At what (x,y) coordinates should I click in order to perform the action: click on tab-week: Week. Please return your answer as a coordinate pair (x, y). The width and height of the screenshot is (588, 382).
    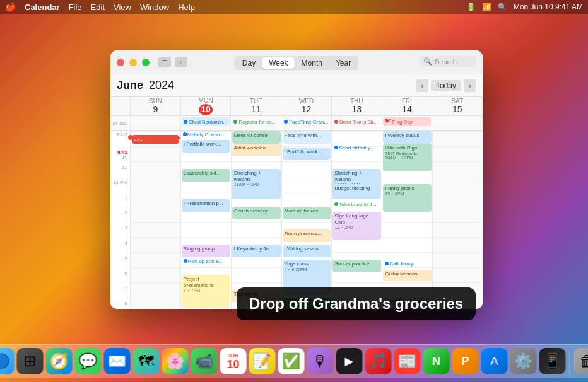
    Looking at the image, I should click on (278, 63).